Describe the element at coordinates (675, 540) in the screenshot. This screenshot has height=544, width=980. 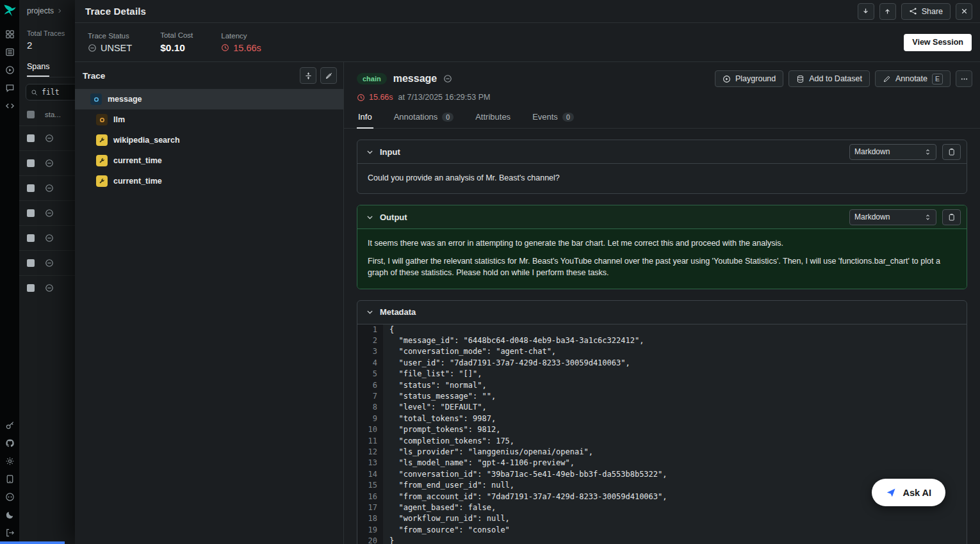
I see `code-line: }` at that location.